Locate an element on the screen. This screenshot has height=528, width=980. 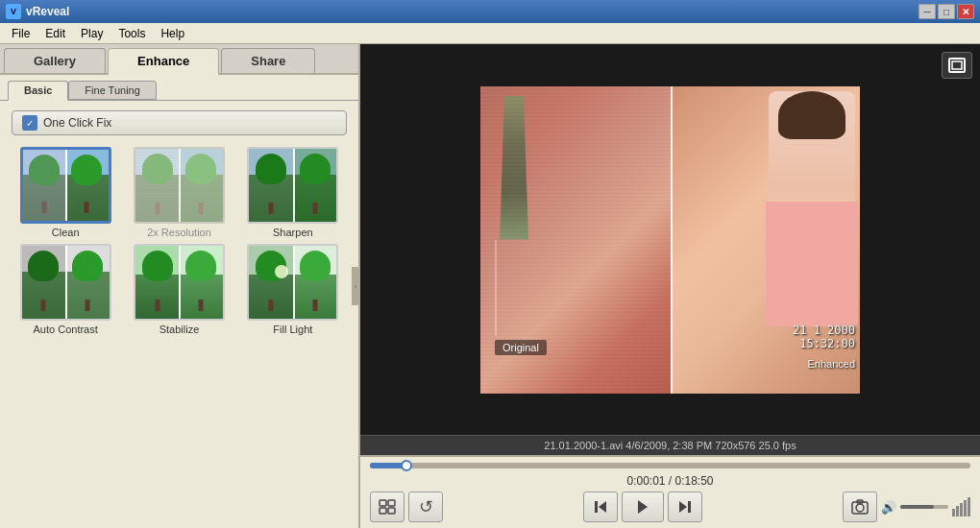
filter-stabilize: Stabilize is located at coordinates (179, 290).